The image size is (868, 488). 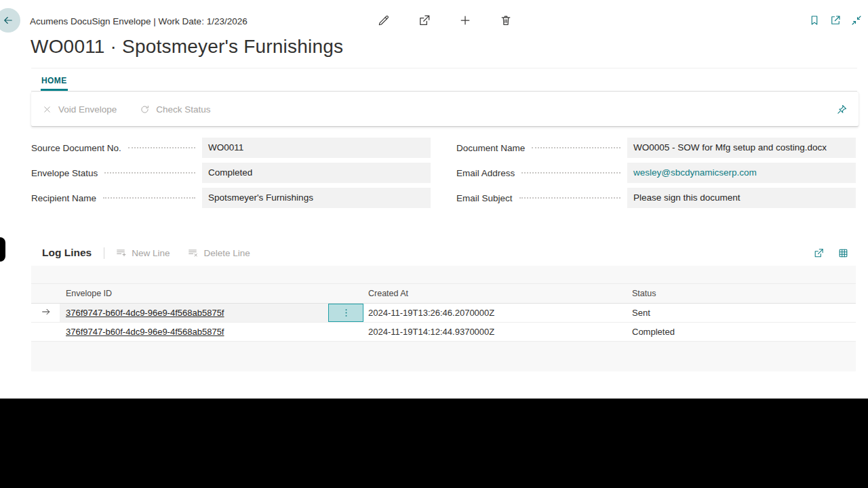 I want to click on new-line-label: New Line, so click(x=151, y=253).